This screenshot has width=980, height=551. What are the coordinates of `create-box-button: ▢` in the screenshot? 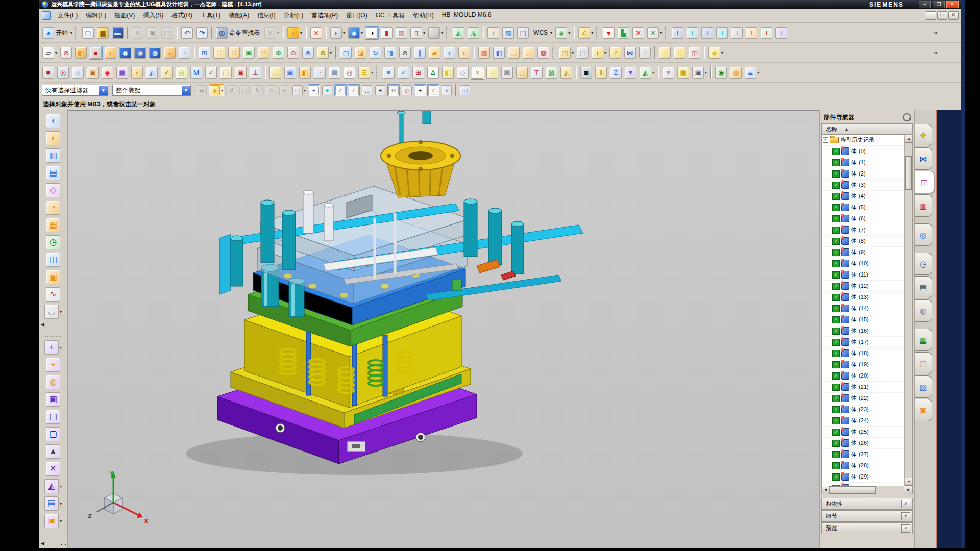 It's located at (226, 72).